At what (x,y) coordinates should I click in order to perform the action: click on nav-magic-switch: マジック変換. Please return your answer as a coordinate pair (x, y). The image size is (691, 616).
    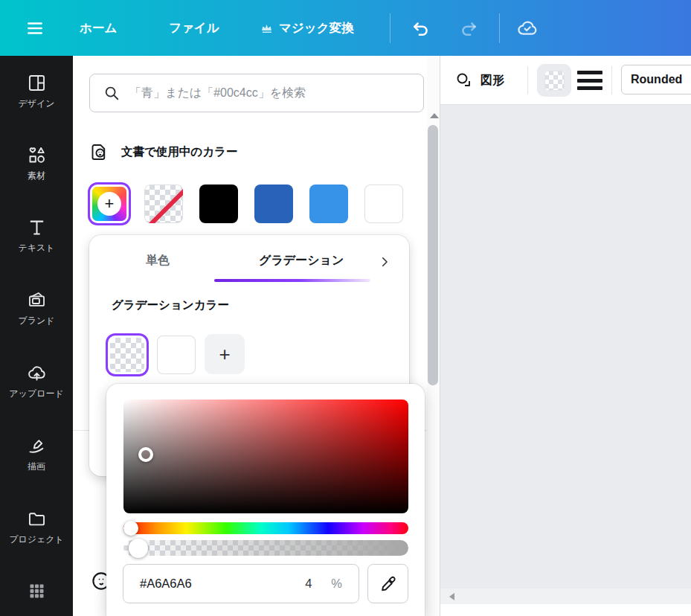
    Looking at the image, I should click on (307, 28).